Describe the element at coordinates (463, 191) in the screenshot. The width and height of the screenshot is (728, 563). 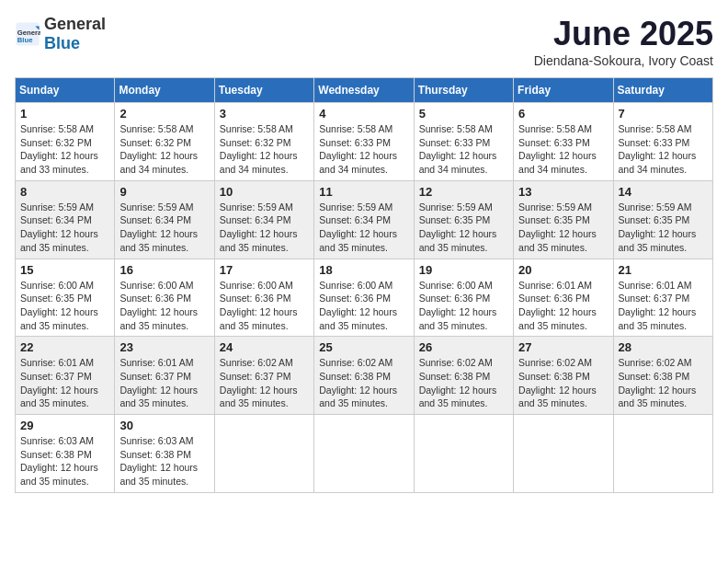
I see `day-number: 12` at that location.